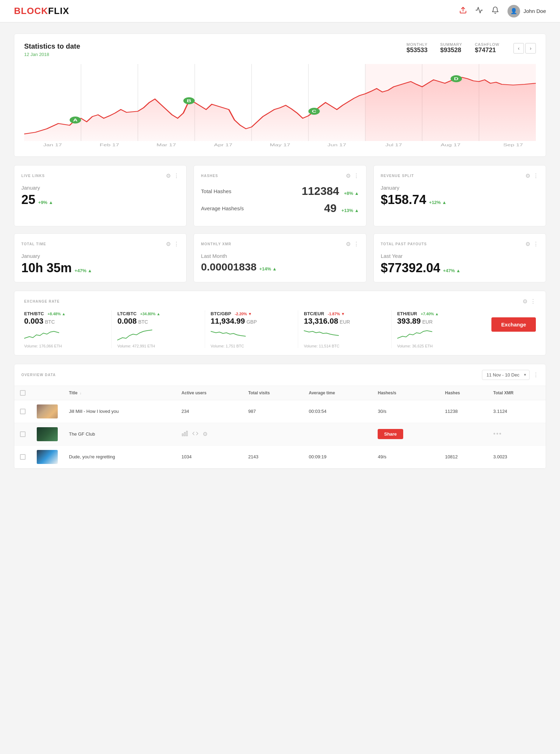 The image size is (560, 754). Describe the element at coordinates (406, 393) in the screenshot. I see `col-hashes-s: Hashes/s` at that location.